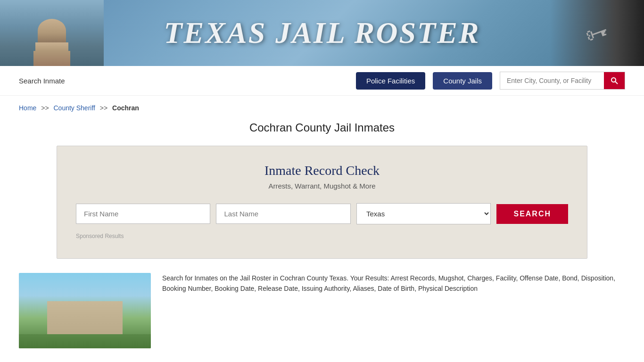  What do you see at coordinates (322, 236) in the screenshot?
I see `sponsored-label: Sponsored Results` at bounding box center [322, 236].